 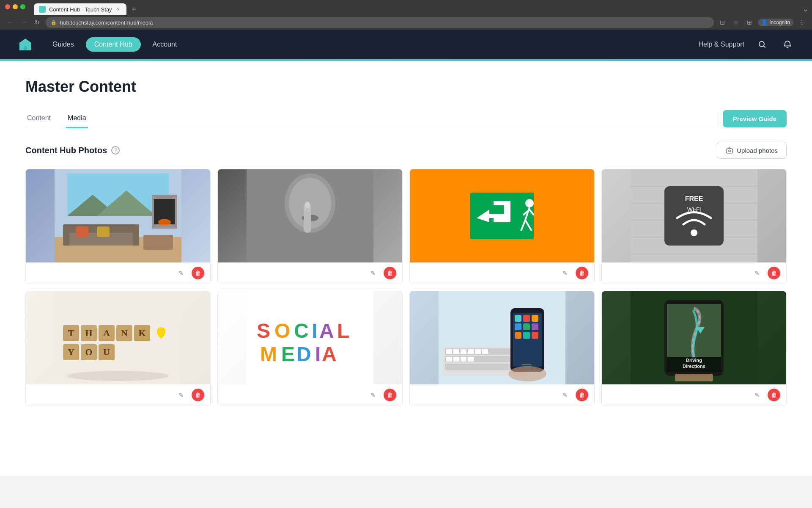 What do you see at coordinates (406, 87) in the screenshot?
I see `page-title: Master Content` at bounding box center [406, 87].